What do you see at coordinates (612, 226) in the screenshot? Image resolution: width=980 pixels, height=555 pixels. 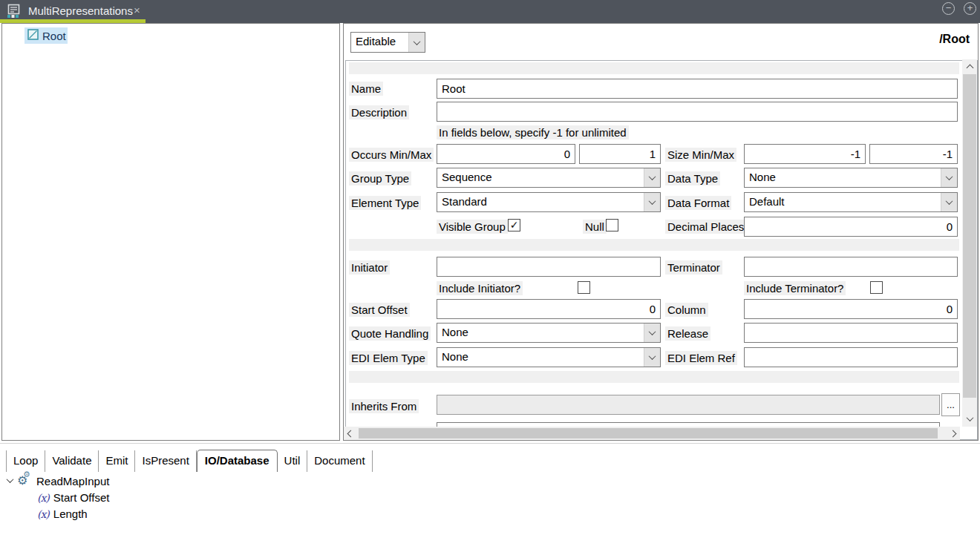 I see `null-checkbox` at bounding box center [612, 226].